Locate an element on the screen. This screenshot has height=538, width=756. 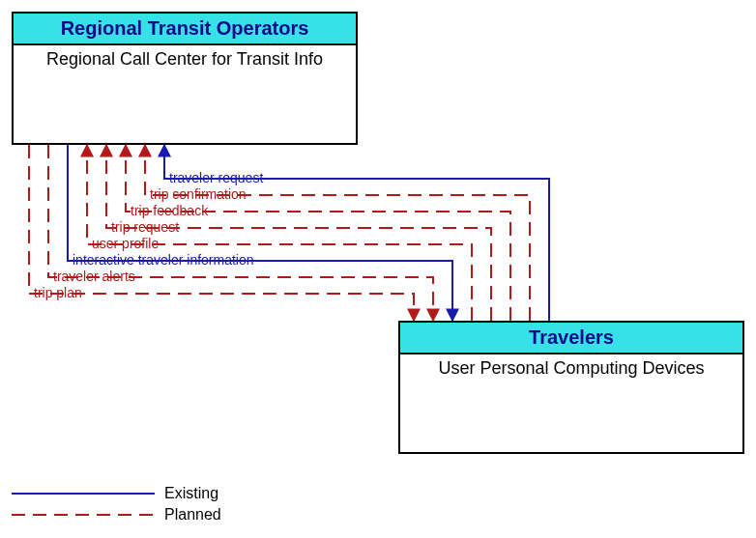
flow-trip-request-label: trip request is located at coordinates (145, 227).